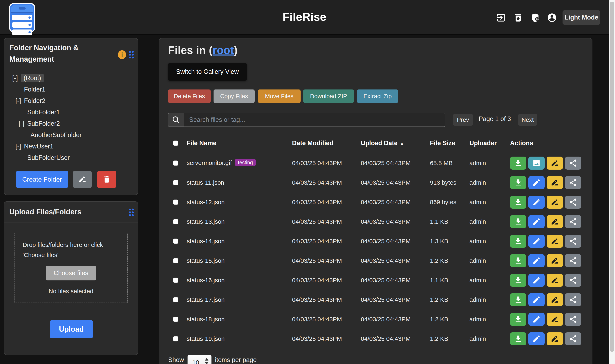  Describe the element at coordinates (71, 268) in the screenshot. I see `file-dropzone: Drop files/folders here or click 'Choose…` at that location.